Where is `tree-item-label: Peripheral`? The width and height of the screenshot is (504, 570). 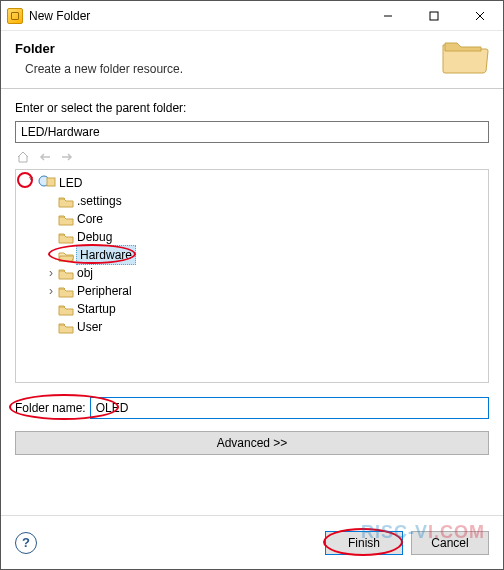 tree-item-label: Peripheral is located at coordinates (104, 291).